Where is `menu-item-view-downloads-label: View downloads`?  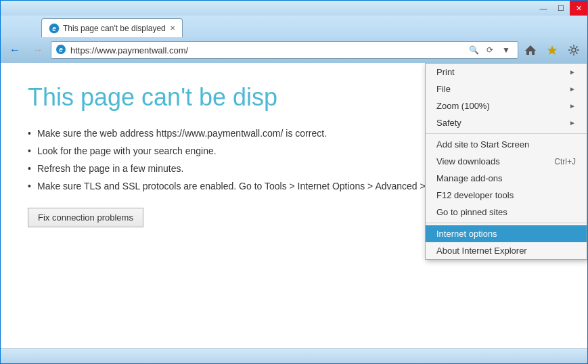
menu-item-view-downloads-label: View downloads is located at coordinates (489, 161).